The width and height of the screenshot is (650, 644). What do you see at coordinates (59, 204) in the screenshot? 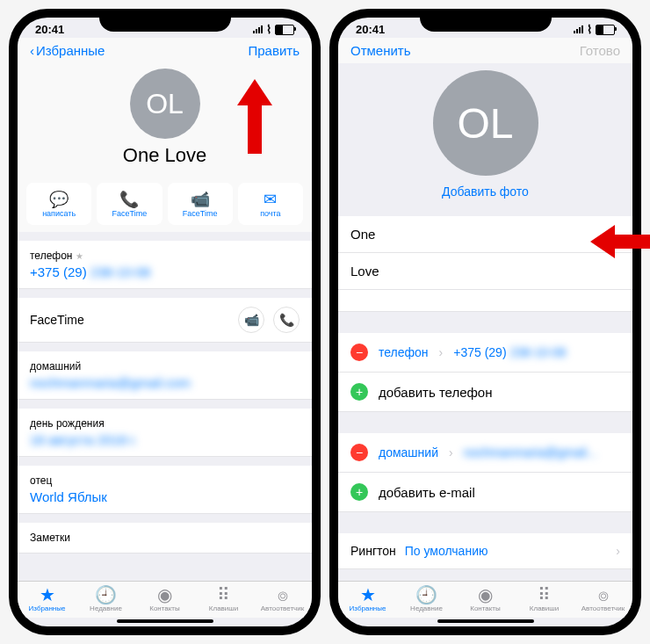
I see `message-button: 💬написать` at bounding box center [59, 204].